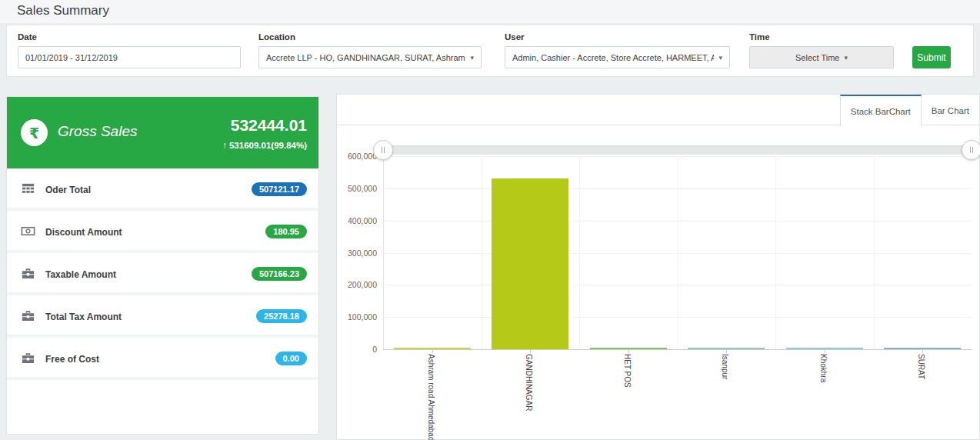 The image size is (980, 440). I want to click on location-select: Accrete LLP - HO, GANDHINAGAR, SURAT, As…, so click(370, 57).